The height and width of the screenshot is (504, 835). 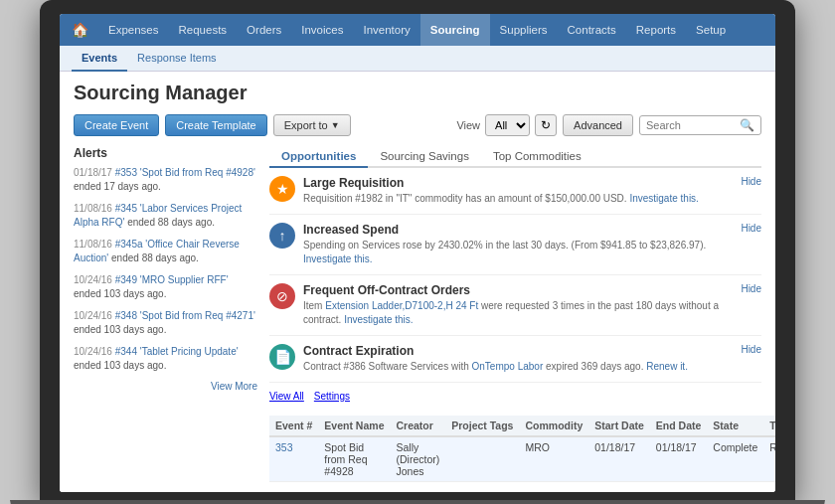 I want to click on supplier-link: OnTempo Labor, so click(x=508, y=366).